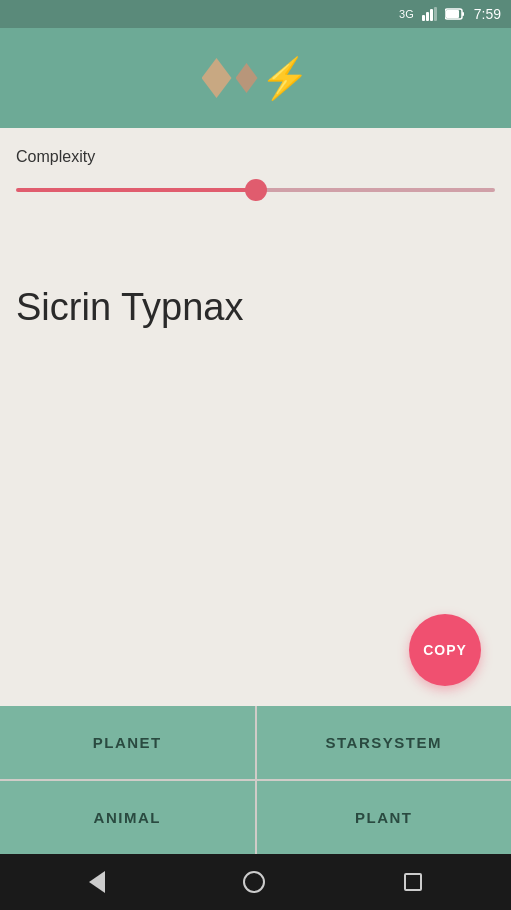 This screenshot has height=910, width=511. What do you see at coordinates (413, 882) in the screenshot?
I see `recents-icon` at bounding box center [413, 882].